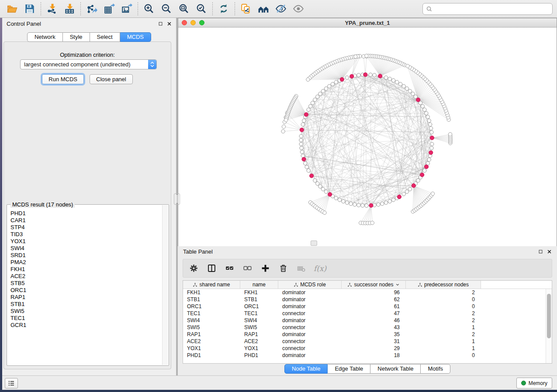 This screenshot has height=392, width=557. Describe the element at coordinates (364, 292) in the screenshot. I see `table-row: FKH1FKH1dominator962` at that location.